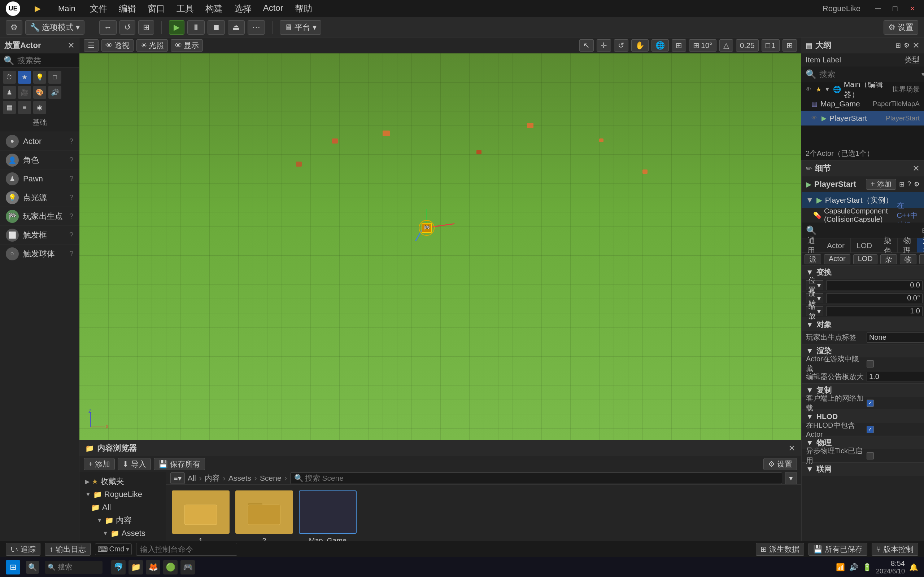 The height and width of the screenshot is (577, 924). What do you see at coordinates (300, 27) in the screenshot?
I see `platform-button: 🖥 平台 ▾` at bounding box center [300, 27].